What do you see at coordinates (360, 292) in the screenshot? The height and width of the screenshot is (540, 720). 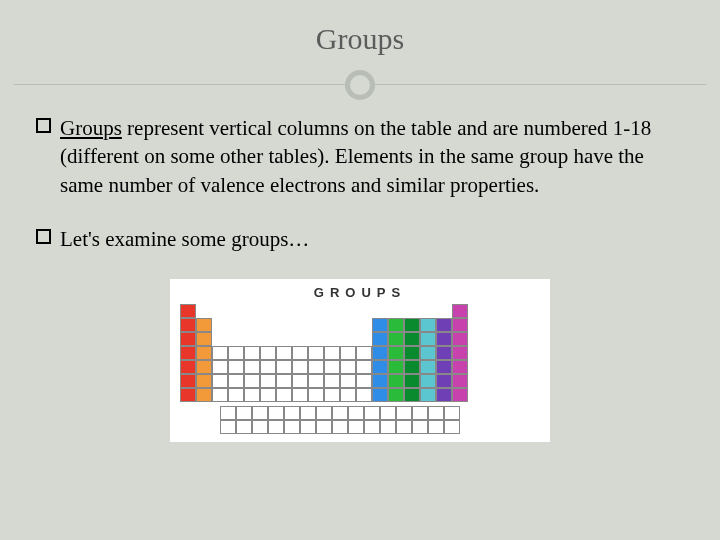 I see `figure-title: GROUPS` at bounding box center [360, 292].